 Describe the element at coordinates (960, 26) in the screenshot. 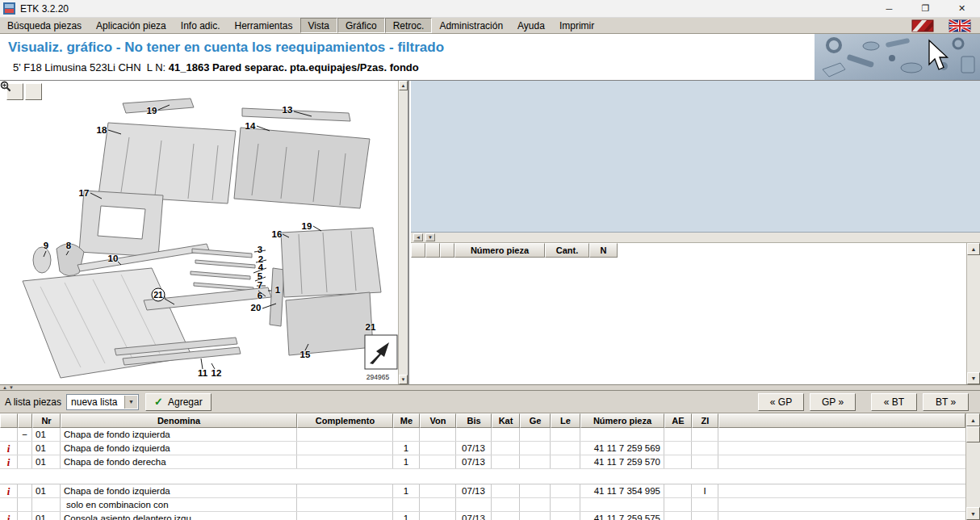

I see `language-flag-icon` at that location.